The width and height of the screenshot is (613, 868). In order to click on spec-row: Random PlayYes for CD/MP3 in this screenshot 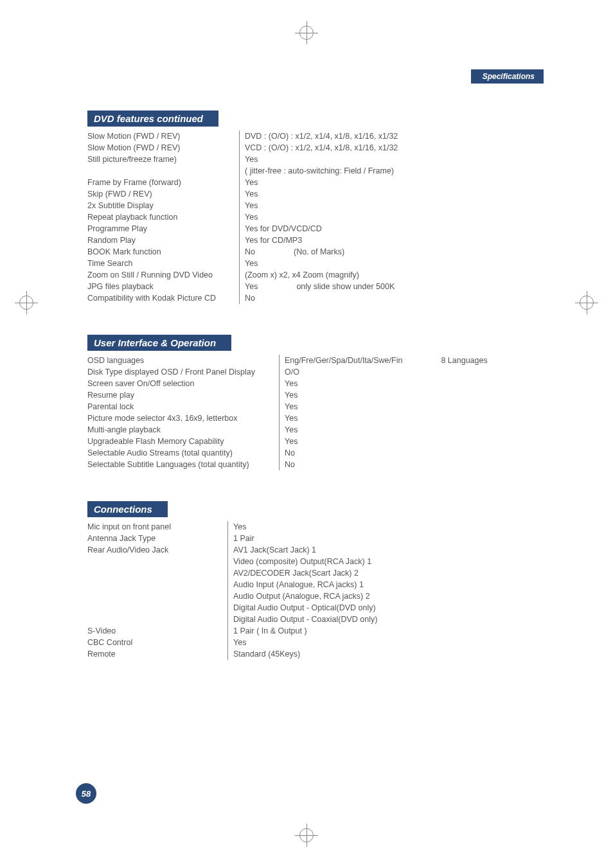, I will do `click(306, 240)`.